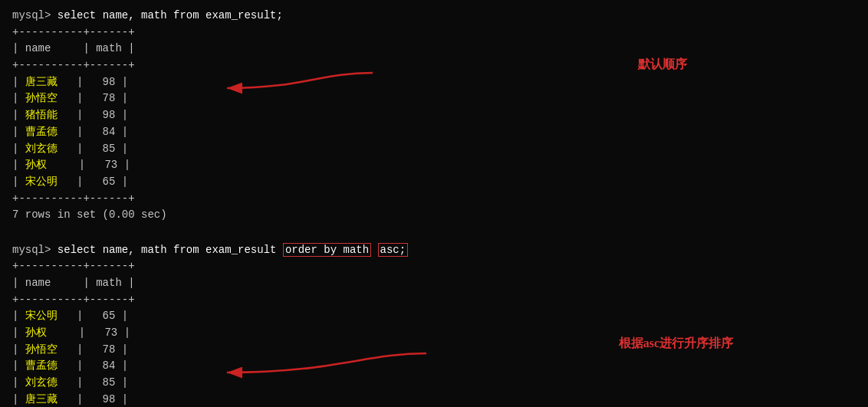  I want to click on sep2-top: +----------+------+, so click(434, 267).